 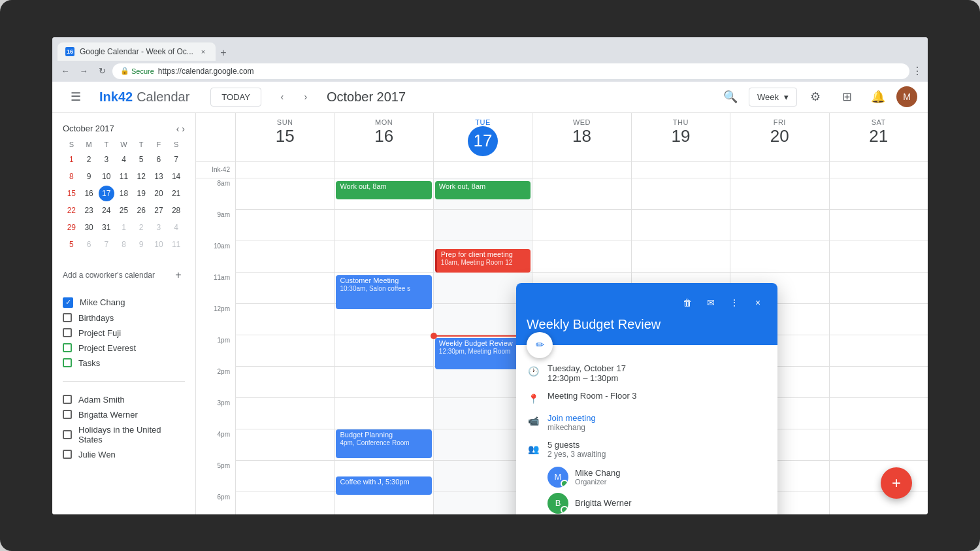 What do you see at coordinates (236, 97) in the screenshot?
I see `today-button: TODAY` at bounding box center [236, 97].